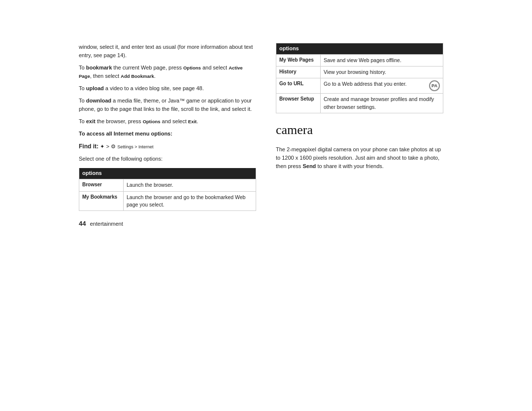 This screenshot has height=411, width=532. Describe the element at coordinates (299, 72) in the screenshot. I see `history-label: History` at that location.